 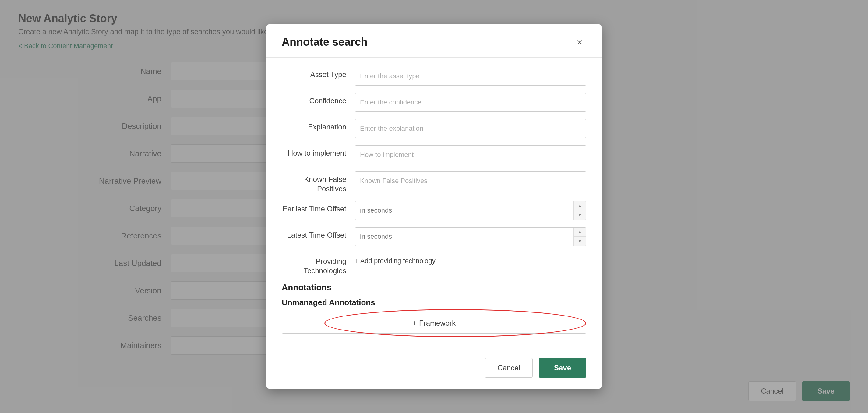 What do you see at coordinates (434, 155) in the screenshot?
I see `form-row-how-to-implement: How to implement` at bounding box center [434, 155].